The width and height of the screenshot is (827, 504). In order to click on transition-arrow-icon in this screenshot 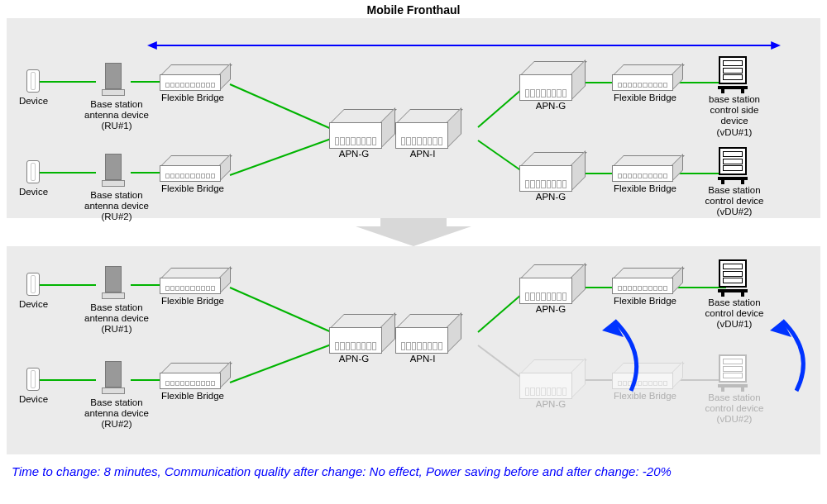, I will do `click(414, 231)`.